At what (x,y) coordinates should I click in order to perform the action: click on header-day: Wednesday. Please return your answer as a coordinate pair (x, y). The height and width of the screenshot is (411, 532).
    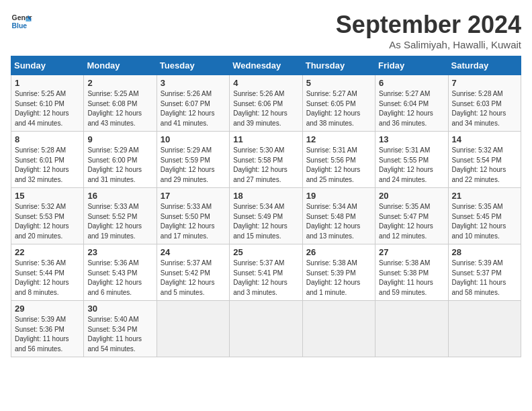
    Looking at the image, I should click on (266, 66).